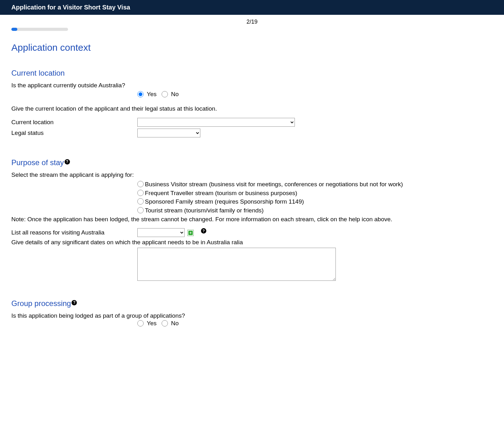  What do you see at coordinates (165, 94) in the screenshot?
I see `radio-outside-no` at bounding box center [165, 94].